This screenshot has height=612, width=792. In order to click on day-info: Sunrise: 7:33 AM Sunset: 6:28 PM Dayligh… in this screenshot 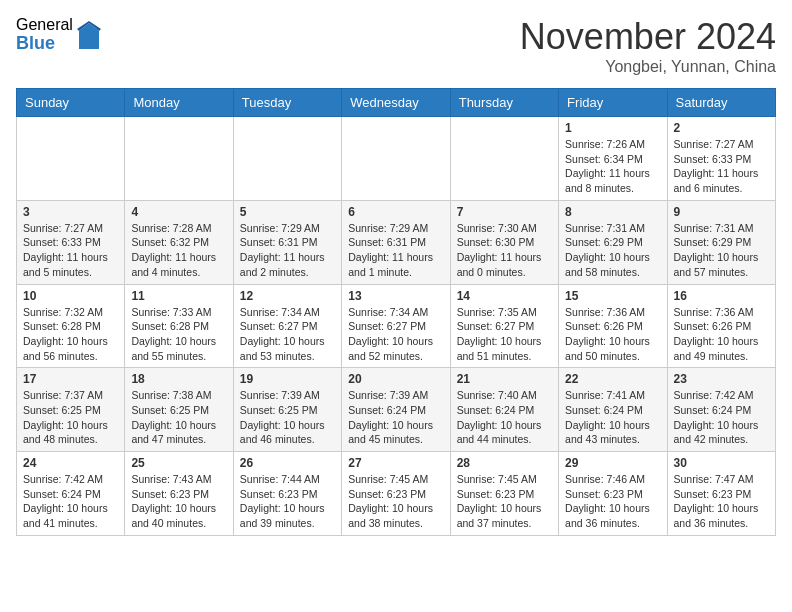, I will do `click(178, 334)`.